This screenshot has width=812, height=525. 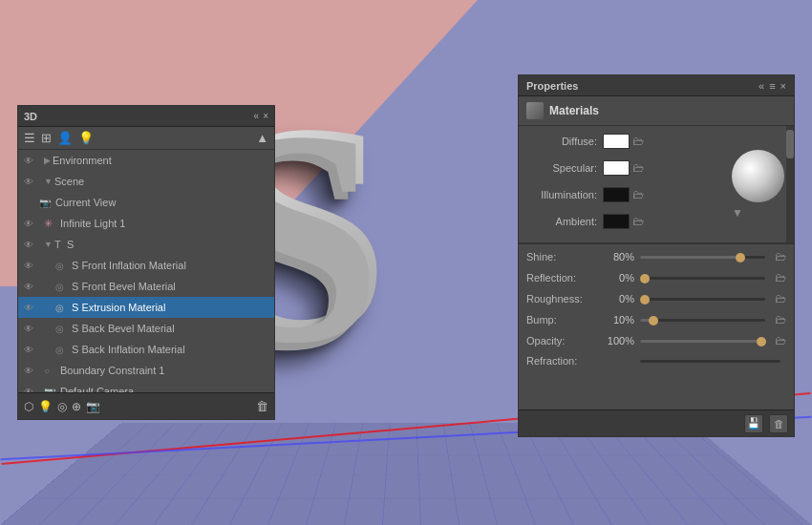 What do you see at coordinates (564, 361) in the screenshot?
I see `refraction-label: Refraction:` at bounding box center [564, 361].